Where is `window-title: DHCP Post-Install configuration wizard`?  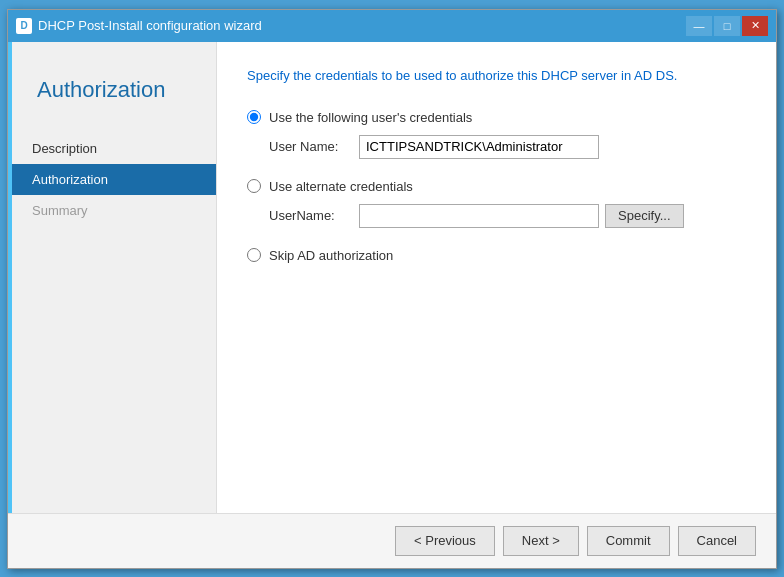 window-title: DHCP Post-Install configuration wizard is located at coordinates (150, 26).